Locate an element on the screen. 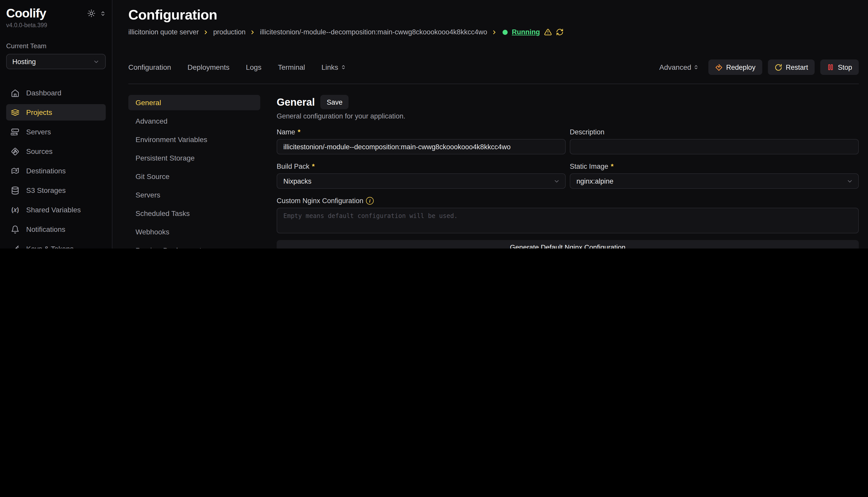 Image resolution: width=868 pixels, height=497 pixels. redeploy-button: Redeploy is located at coordinates (735, 67).